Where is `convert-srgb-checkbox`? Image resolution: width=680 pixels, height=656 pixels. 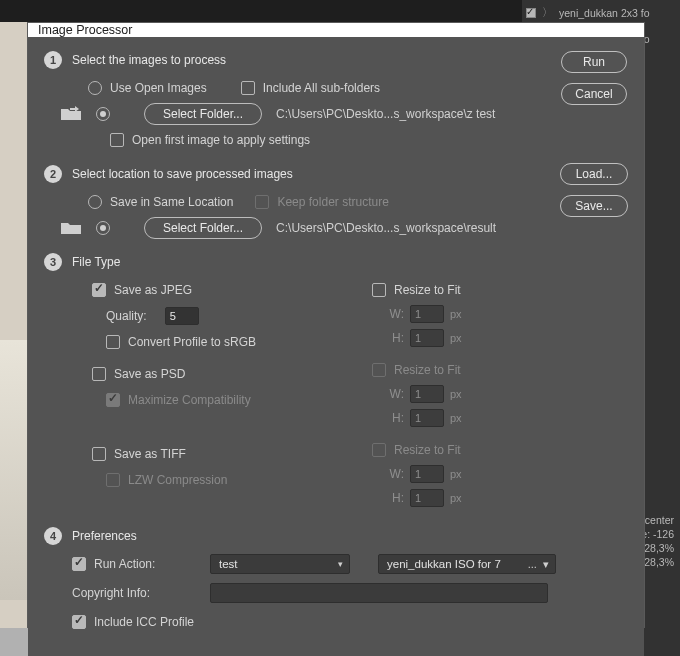
convert-srgb-checkbox is located at coordinates (113, 342).